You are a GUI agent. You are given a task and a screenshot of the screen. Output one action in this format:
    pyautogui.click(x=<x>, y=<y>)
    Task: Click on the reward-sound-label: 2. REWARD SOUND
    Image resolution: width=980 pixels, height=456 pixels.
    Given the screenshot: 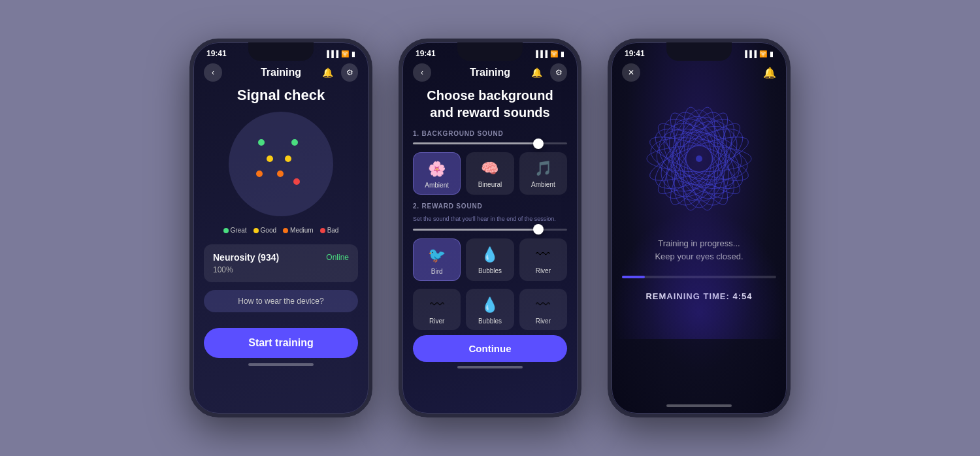 What is the action you would take?
    pyautogui.click(x=490, y=206)
    